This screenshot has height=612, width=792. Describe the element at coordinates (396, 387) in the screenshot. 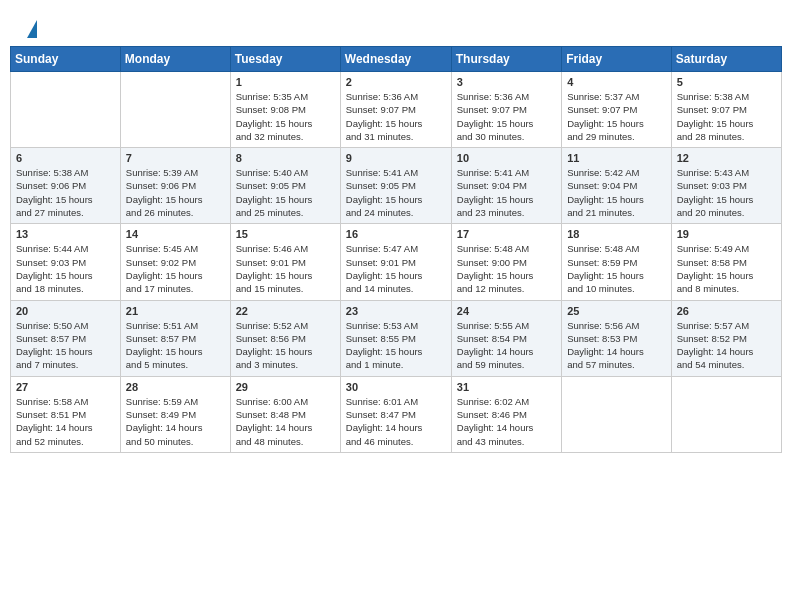

I see `day-number: 30` at that location.